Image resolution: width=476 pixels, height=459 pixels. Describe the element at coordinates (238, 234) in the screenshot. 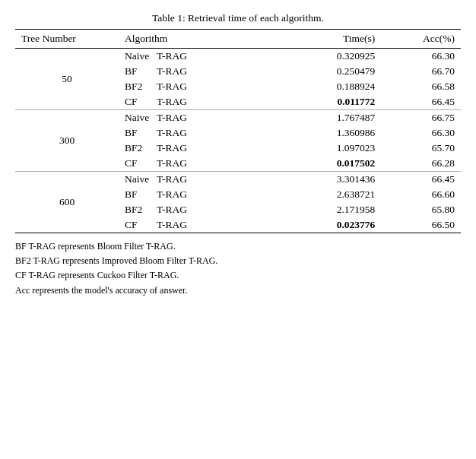

I see `table-bottom-border-row` at that location.